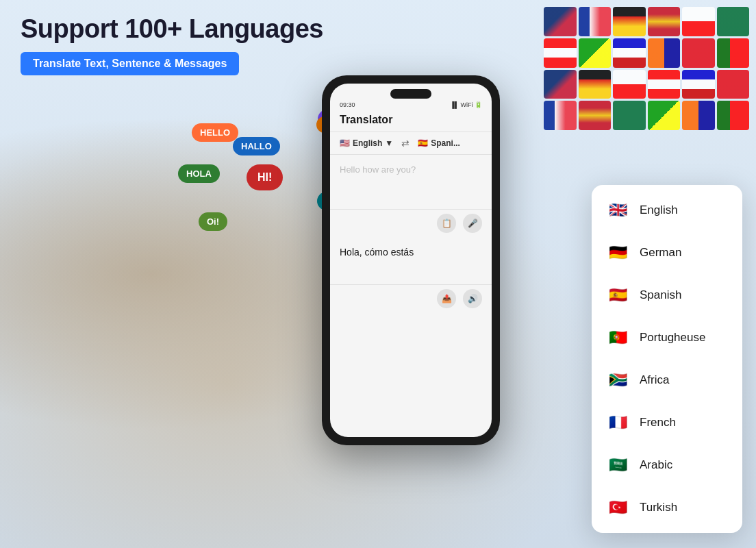 This screenshot has height=548, width=756. Describe the element at coordinates (667, 423) in the screenshot. I see `language-item-french: 🇫🇷 French` at that location.